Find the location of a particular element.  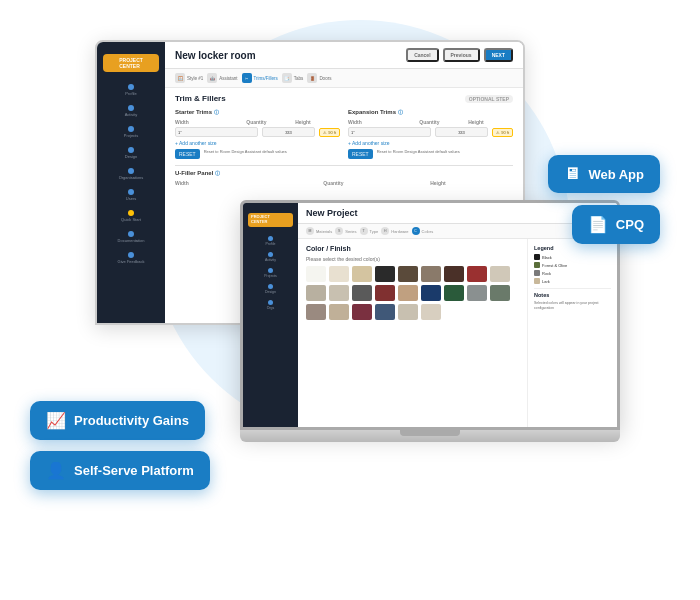

sidebar-item-profile: Profile is located at coordinates (131, 90).